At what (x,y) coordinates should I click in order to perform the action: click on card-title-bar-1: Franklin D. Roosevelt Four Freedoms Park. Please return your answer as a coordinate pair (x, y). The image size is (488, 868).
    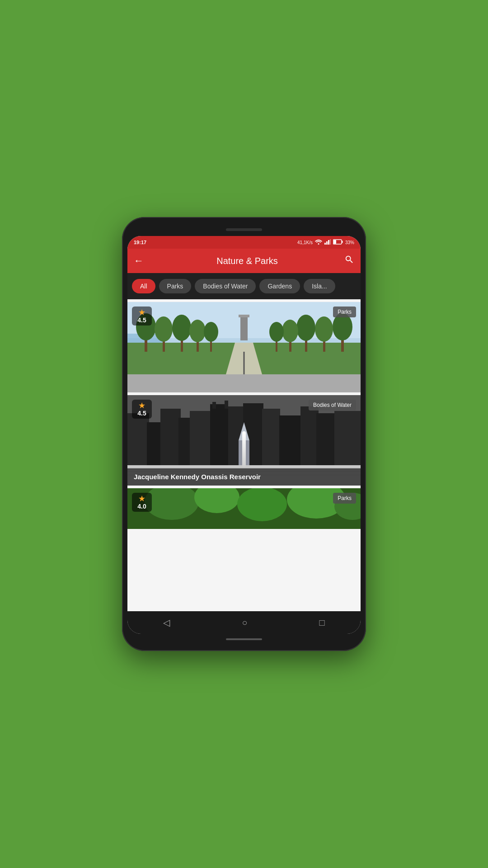
    Looking at the image, I should click on (244, 384).